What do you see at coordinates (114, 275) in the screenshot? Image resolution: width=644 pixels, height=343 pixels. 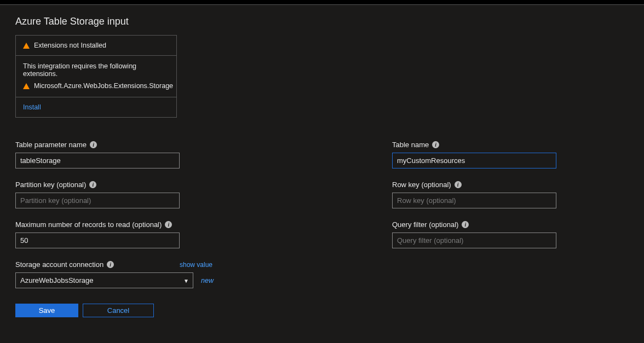 I see `field-storage-connection: Storage account connection i show value …` at bounding box center [114, 275].